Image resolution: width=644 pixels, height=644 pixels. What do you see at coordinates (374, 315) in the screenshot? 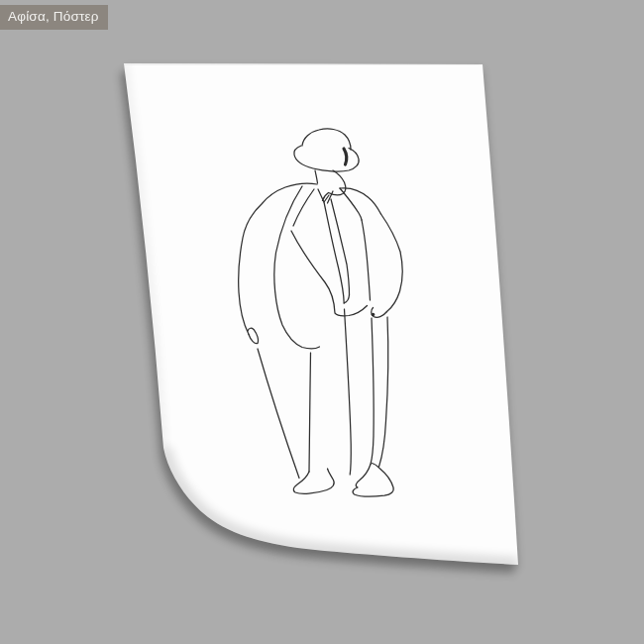
I see `thumb-mark` at bounding box center [374, 315].